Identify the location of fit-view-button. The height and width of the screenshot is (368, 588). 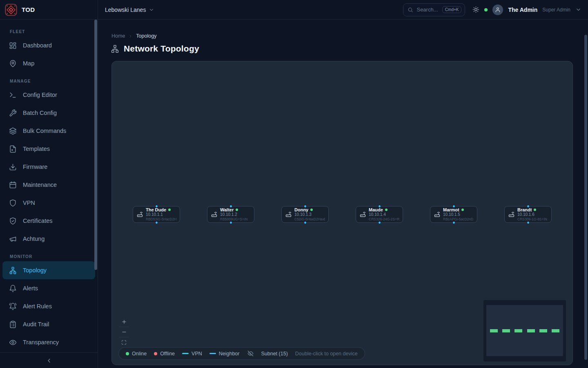
(124, 342).